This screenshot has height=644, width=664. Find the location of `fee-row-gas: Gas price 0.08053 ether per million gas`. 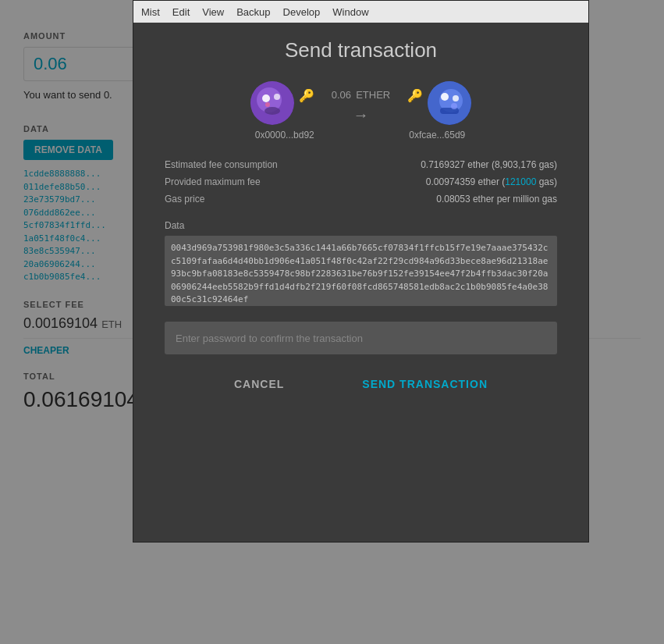

fee-row-gas: Gas price 0.08053 ether per million gas is located at coordinates (360, 199).